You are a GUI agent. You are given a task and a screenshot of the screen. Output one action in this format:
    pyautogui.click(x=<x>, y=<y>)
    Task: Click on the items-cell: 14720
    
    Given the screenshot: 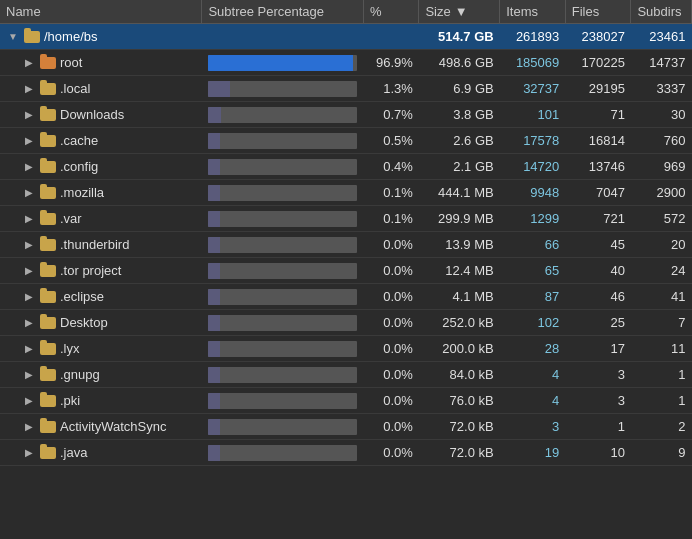 What is the action you would take?
    pyautogui.click(x=533, y=167)
    